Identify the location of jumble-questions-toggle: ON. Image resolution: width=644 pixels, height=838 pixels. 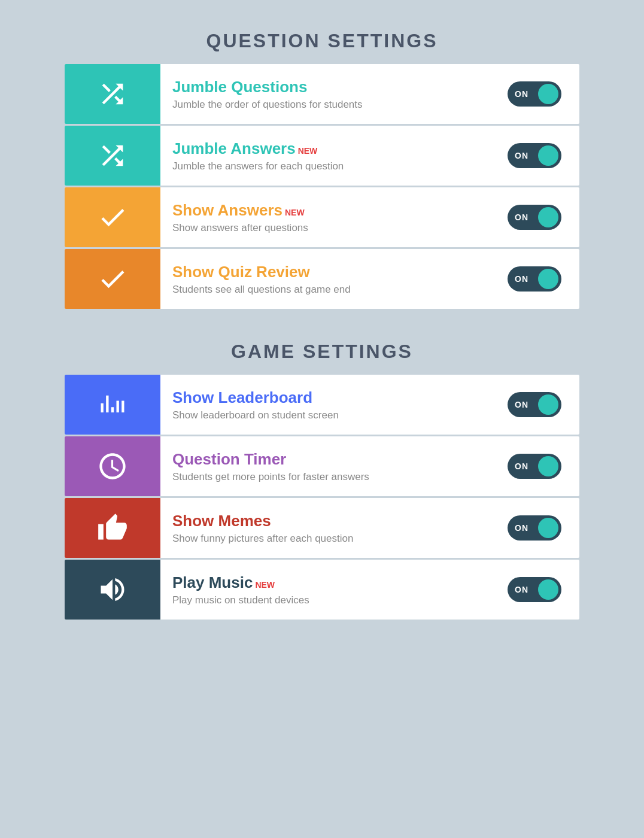
(534, 94).